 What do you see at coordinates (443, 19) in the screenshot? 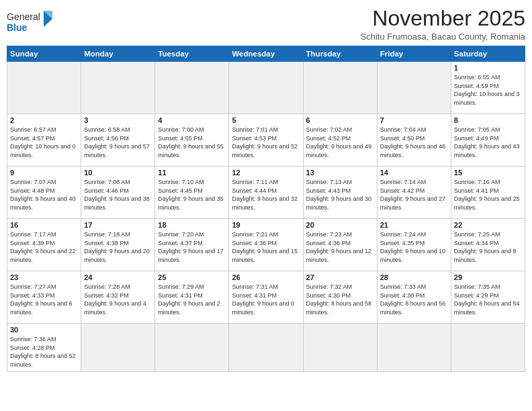
I see `month-title: November 2025` at bounding box center [443, 19].